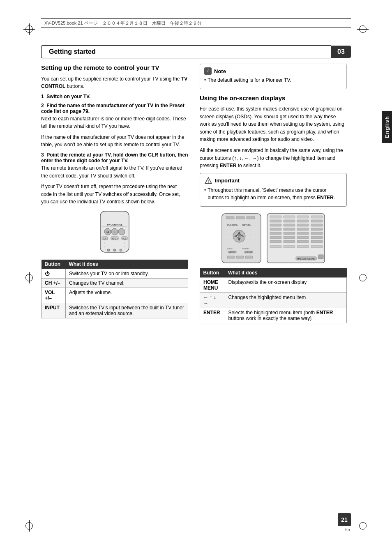 Image resolution: width=392 pixels, height=555 pixels. What do you see at coordinates (196, 52) in the screenshot?
I see `chapter-box: Getting started 03` at bounding box center [196, 52].